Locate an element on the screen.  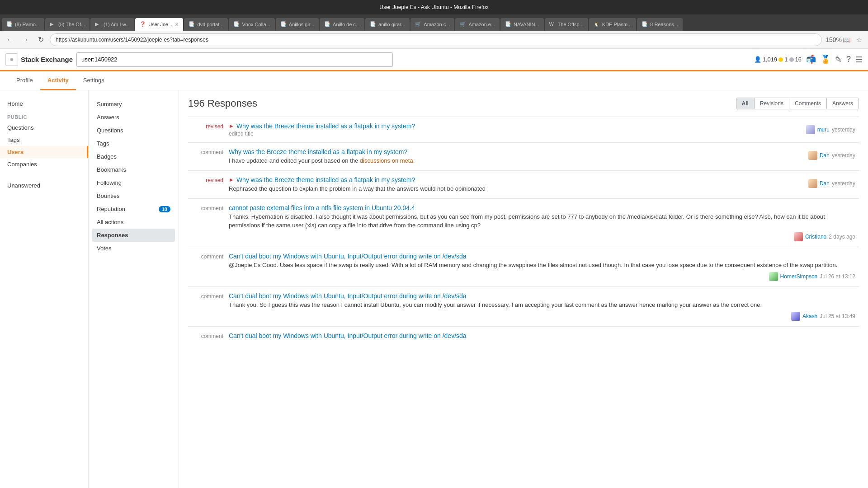
activity-nav-following: Following is located at coordinates (134, 183).